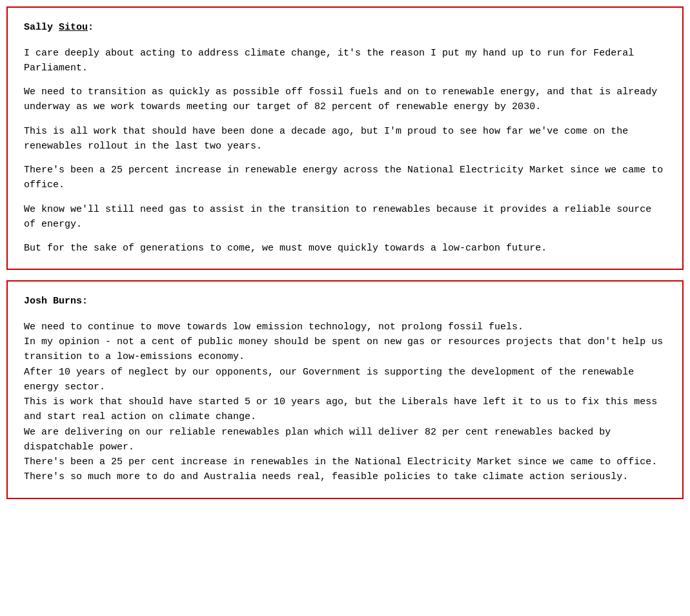  Describe the element at coordinates (345, 99) in the screenshot. I see `sally-paragraph-2: We need to transition as quickly as poss…` at that location.